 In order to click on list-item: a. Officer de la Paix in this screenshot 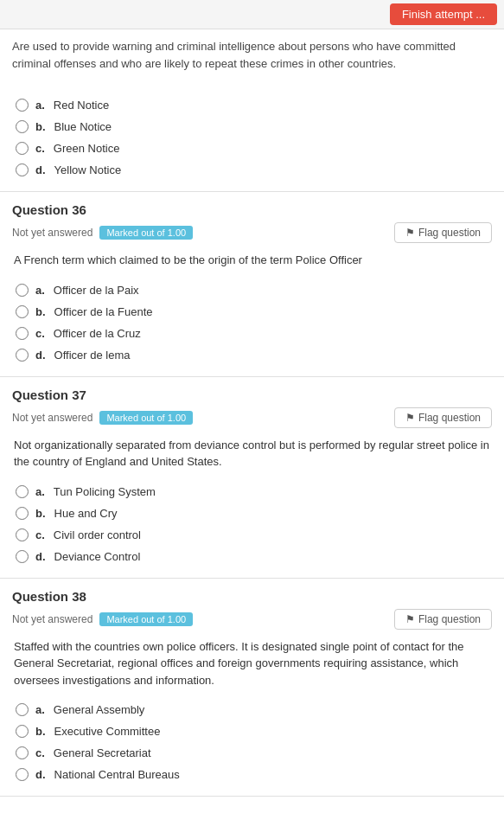, I will do `click(252, 291)`.